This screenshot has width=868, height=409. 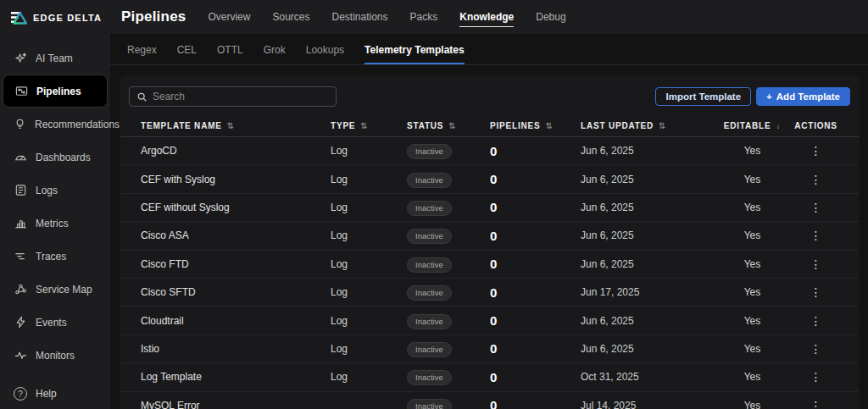 What do you see at coordinates (275, 54) in the screenshot?
I see `tab-grok: Grok` at bounding box center [275, 54].